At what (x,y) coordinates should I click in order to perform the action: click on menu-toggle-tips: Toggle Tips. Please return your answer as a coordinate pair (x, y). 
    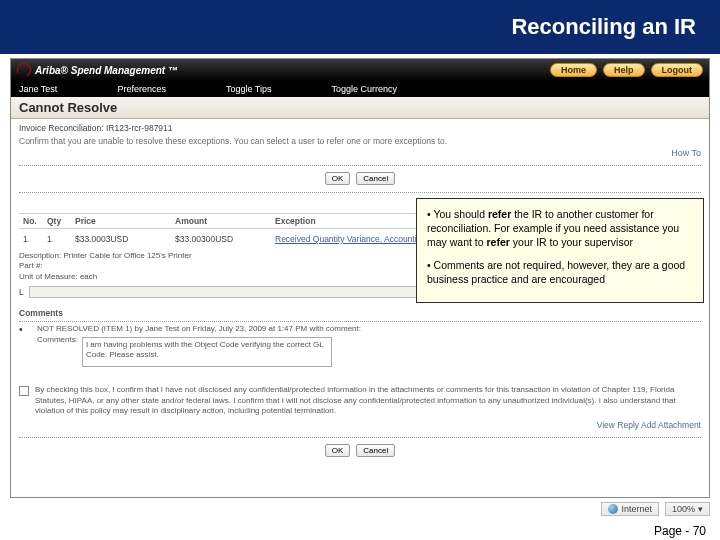
    Looking at the image, I should click on (249, 89).